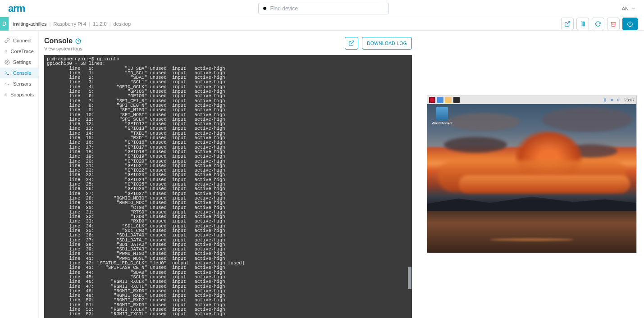  Describe the element at coordinates (630, 24) in the screenshot. I see `power-icon` at that location.